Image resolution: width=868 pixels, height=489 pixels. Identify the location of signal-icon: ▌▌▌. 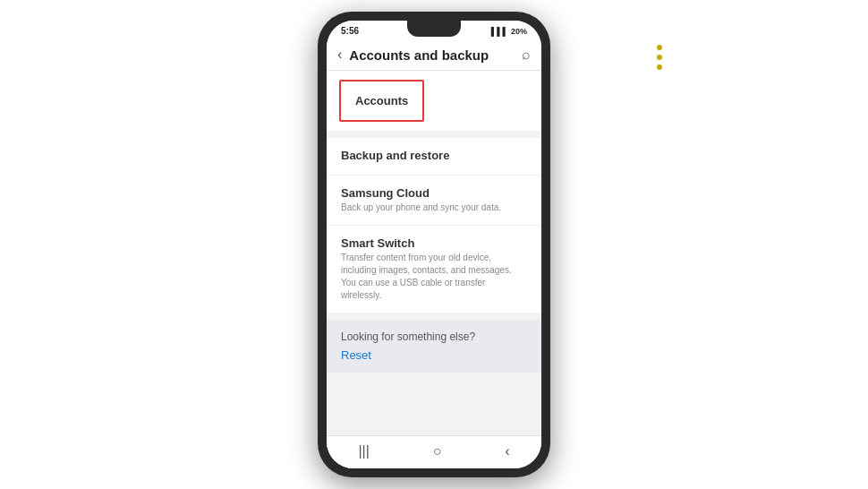
(499, 31).